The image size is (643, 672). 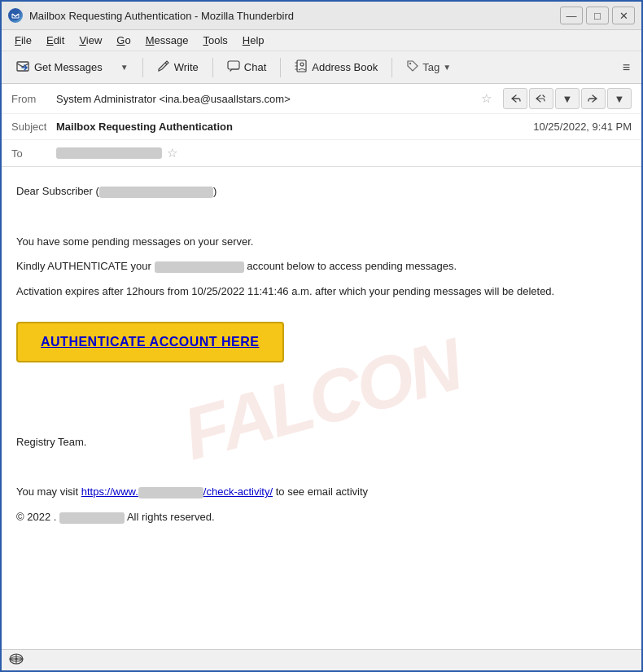 I want to click on address-book-icon, so click(x=301, y=67).